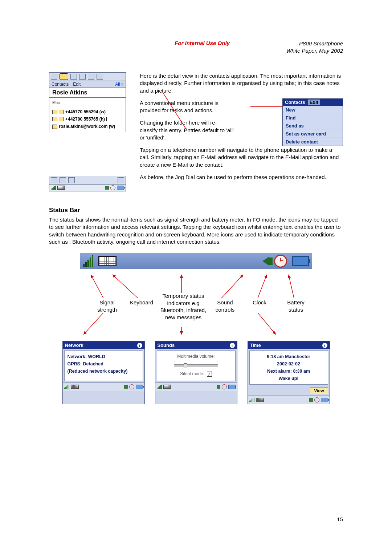 Image resolution: width=392 pixels, height=555 pixels. I want to click on label-signal: Signal strength, so click(107, 306).